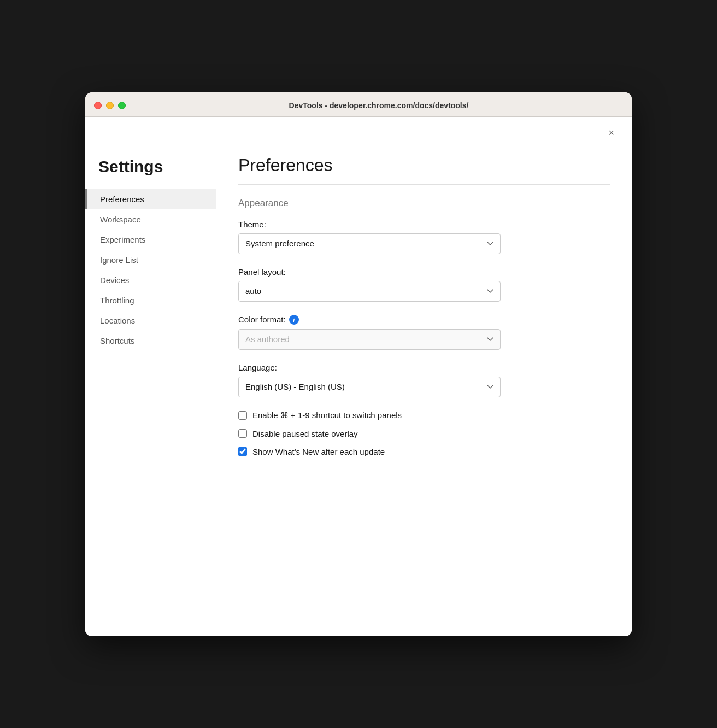 The image size is (717, 728). I want to click on maximize-traffic-light, so click(122, 105).